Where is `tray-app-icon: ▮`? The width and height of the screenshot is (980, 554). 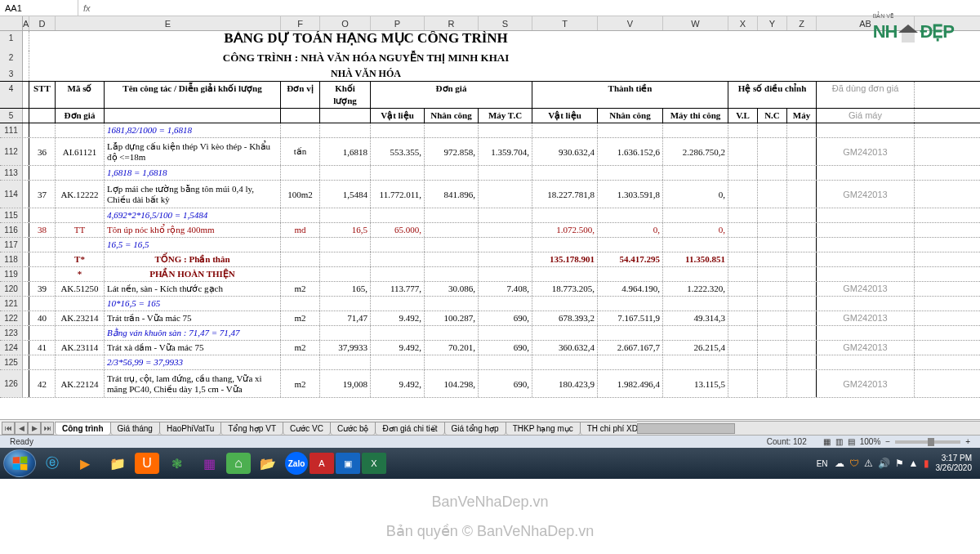 tray-app-icon: ▮ is located at coordinates (926, 463).